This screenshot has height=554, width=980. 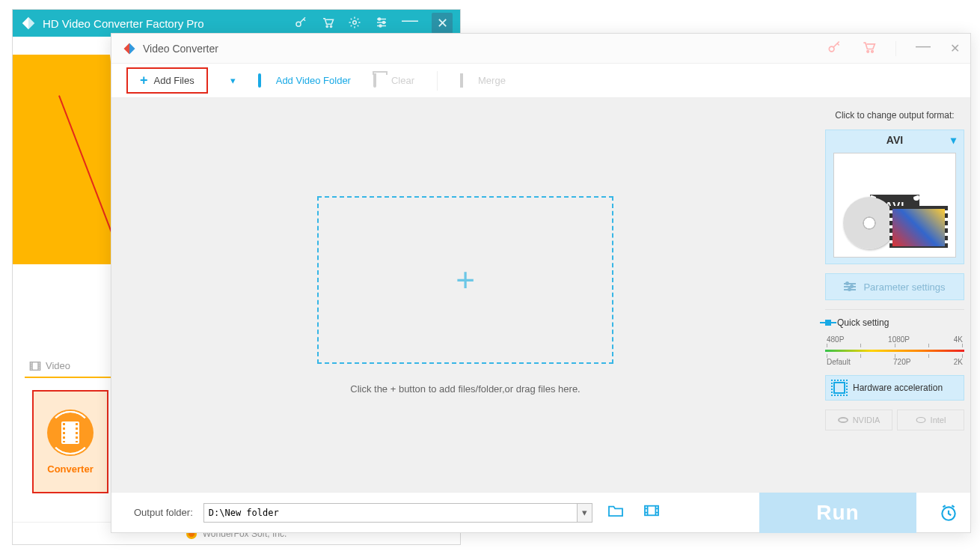 What do you see at coordinates (955, 48) in the screenshot?
I see `fg-close-button: ✕` at bounding box center [955, 48].